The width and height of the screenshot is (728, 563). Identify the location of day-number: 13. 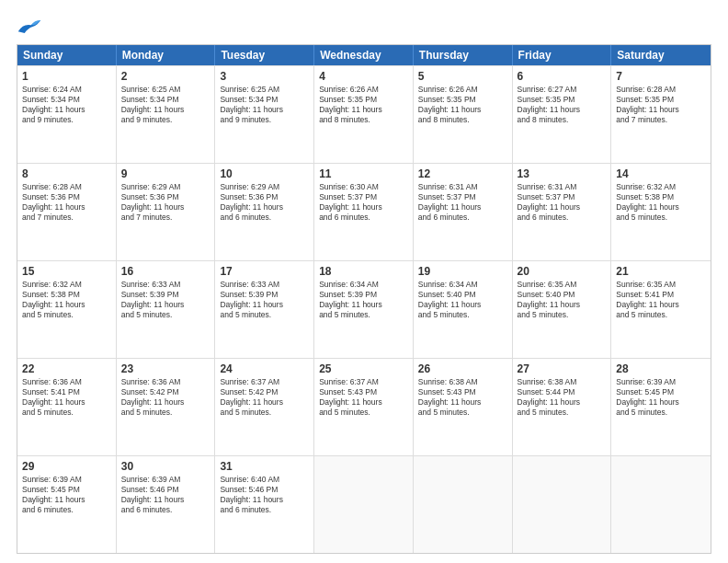
(563, 174).